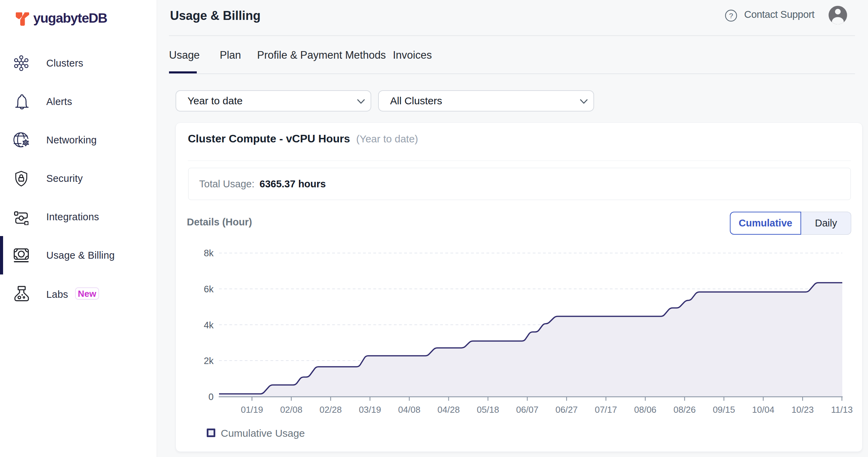 This screenshot has height=457, width=868. Describe the element at coordinates (252, 410) in the screenshot. I see `svg-text: 01/19` at that location.